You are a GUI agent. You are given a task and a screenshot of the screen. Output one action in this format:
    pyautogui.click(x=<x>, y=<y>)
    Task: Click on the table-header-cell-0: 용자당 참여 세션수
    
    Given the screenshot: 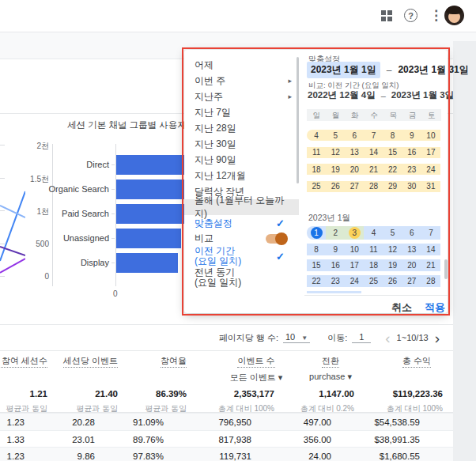 What is the action you would take?
    pyautogui.click(x=24, y=360)
    